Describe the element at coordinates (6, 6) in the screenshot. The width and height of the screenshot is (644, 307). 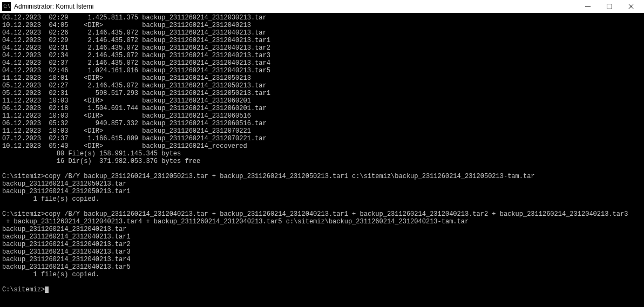
I see `cmd-icon: C:\` at that location.